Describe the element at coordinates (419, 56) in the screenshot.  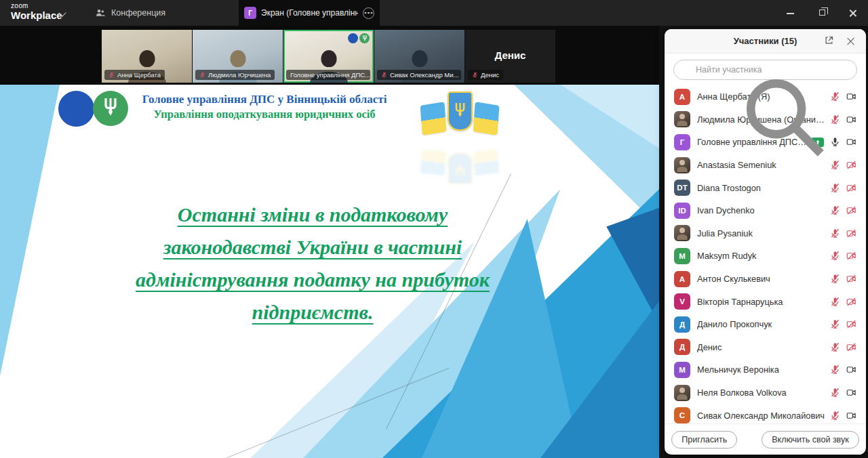
I see `video-tile: Сивак Олександр Ми...` at that location.